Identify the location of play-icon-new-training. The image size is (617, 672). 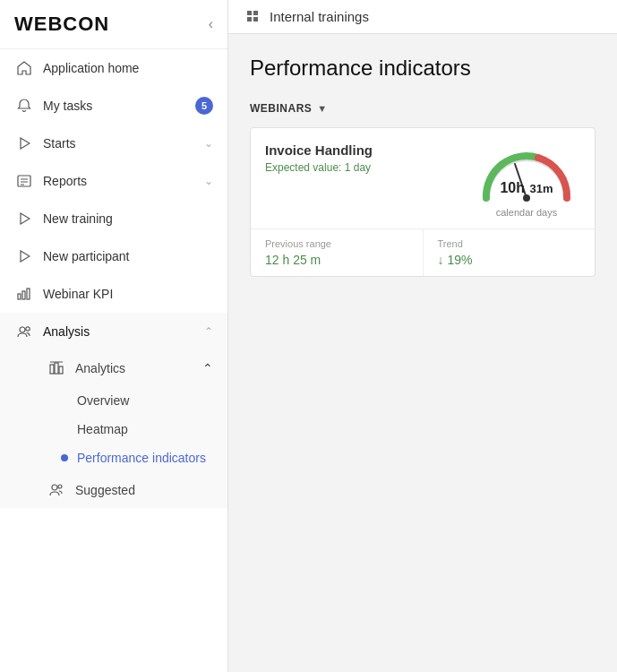
(24, 219).